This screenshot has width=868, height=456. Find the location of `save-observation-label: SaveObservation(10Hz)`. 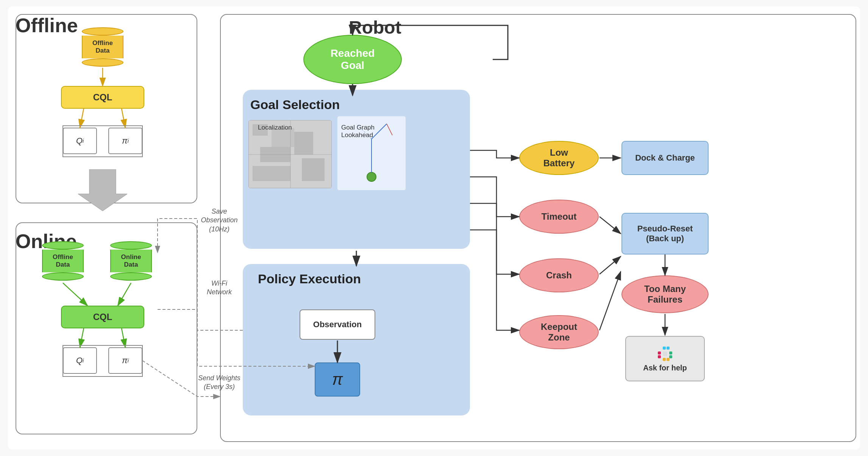

save-observation-label: SaveObservation(10Hz) is located at coordinates (219, 220).